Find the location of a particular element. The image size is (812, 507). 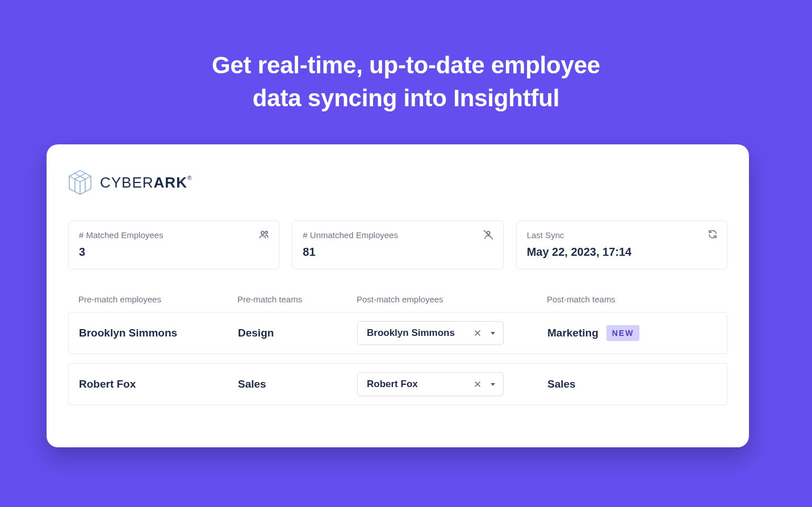

col-pre-team: Pre-match teams is located at coordinates (287, 300).